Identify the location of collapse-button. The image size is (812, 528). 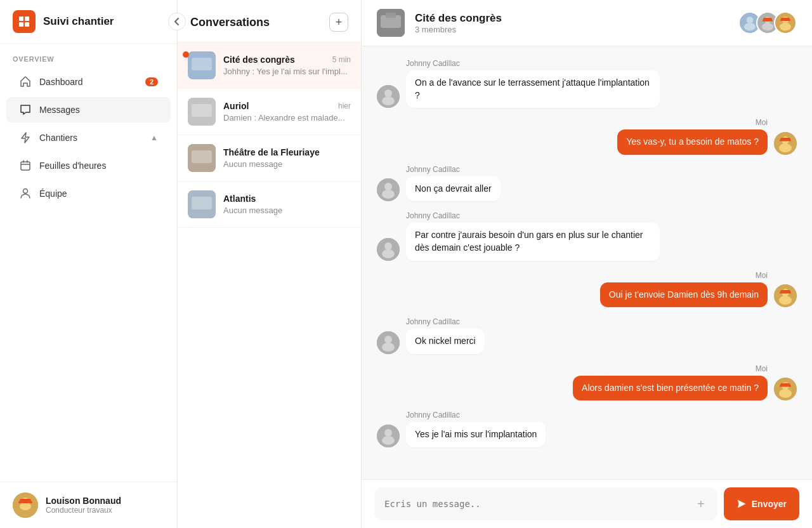
(177, 22).